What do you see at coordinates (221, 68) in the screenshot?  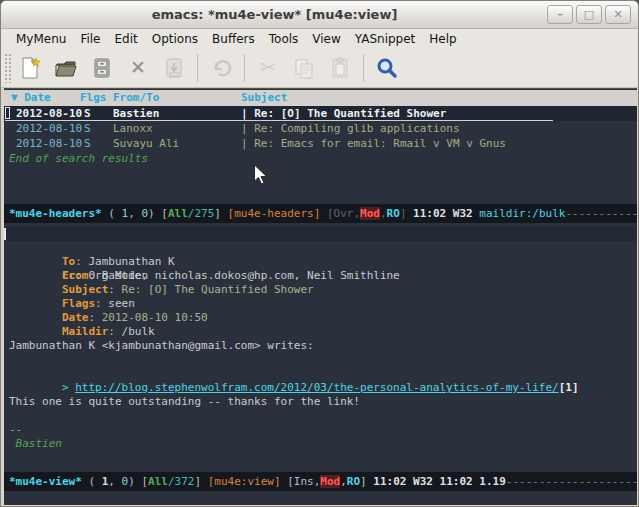 I see `undo-icon` at bounding box center [221, 68].